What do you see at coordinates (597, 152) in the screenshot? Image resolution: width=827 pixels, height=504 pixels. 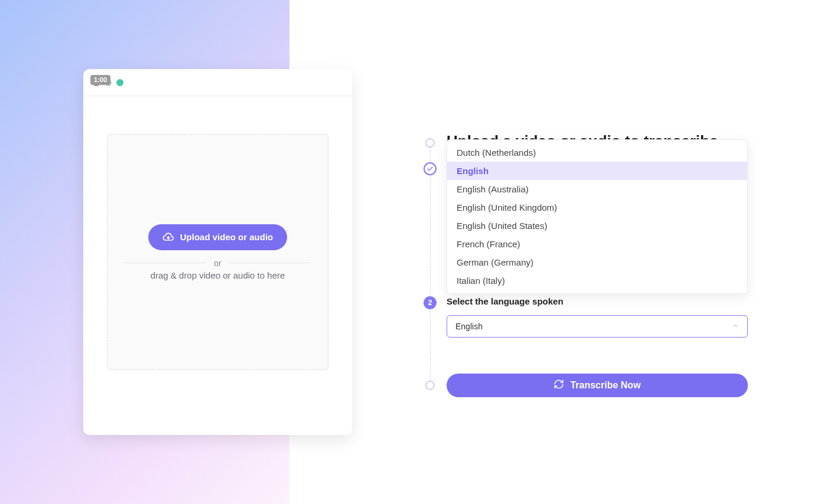 I see `language-option: Dutch (Netherlands)` at bounding box center [597, 152].